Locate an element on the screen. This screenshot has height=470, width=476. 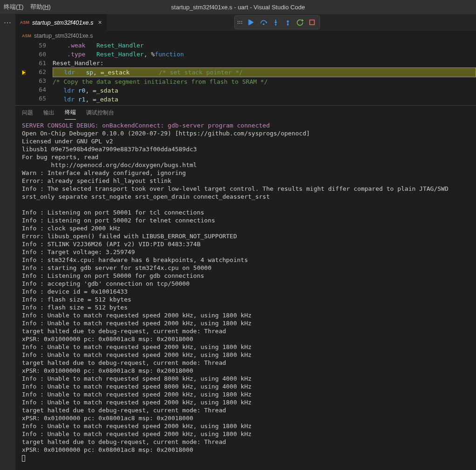
code-line: ldr r0, =_sdata is located at coordinates (265, 90).